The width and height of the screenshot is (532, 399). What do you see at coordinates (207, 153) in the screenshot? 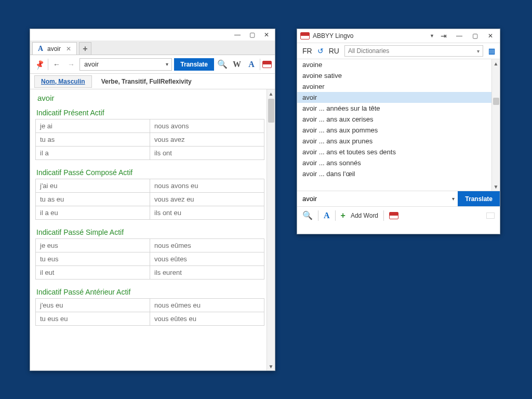
I see `table-cell: ils ont` at bounding box center [207, 153].